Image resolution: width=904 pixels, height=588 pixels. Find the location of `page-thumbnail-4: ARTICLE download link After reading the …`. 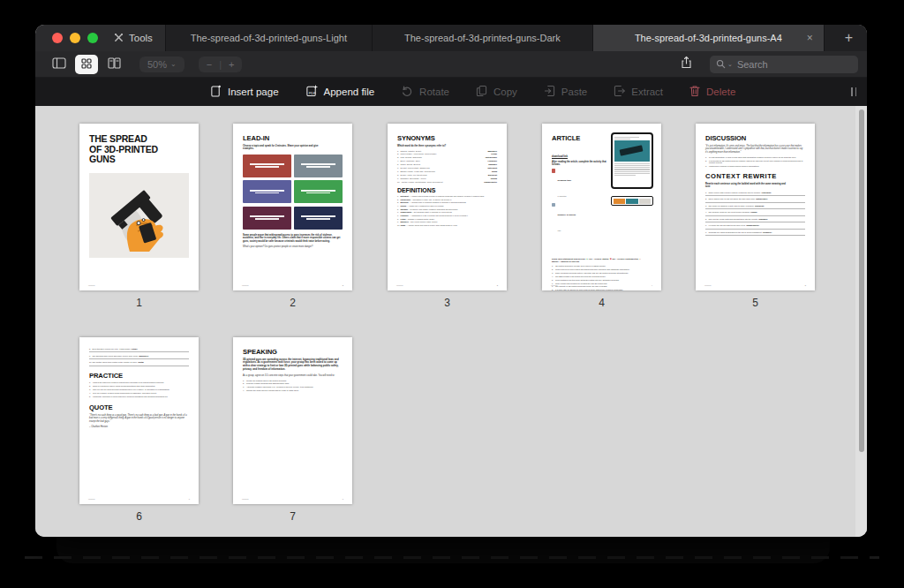

page-thumbnail-4: ARTICLE download link After reading the … is located at coordinates (602, 207).